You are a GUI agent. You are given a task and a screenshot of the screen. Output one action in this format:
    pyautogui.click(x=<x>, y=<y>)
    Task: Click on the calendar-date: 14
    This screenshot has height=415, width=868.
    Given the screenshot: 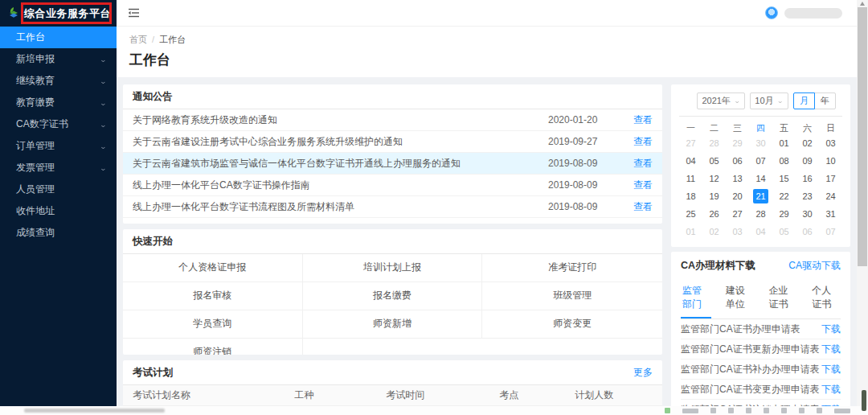 What is the action you would take?
    pyautogui.click(x=760, y=179)
    